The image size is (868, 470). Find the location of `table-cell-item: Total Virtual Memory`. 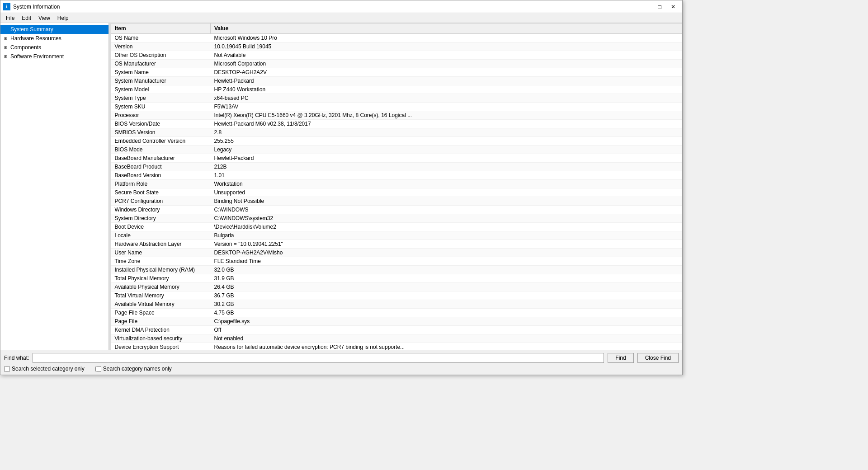

table-cell-item: Total Virtual Memory is located at coordinates (161, 296).